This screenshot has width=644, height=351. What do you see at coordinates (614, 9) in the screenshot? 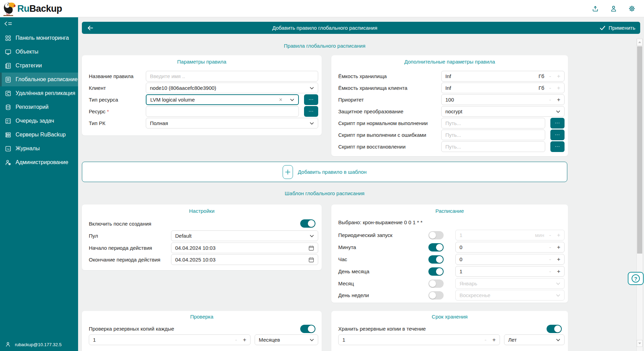
I see `user-profile-icon` at bounding box center [614, 9].